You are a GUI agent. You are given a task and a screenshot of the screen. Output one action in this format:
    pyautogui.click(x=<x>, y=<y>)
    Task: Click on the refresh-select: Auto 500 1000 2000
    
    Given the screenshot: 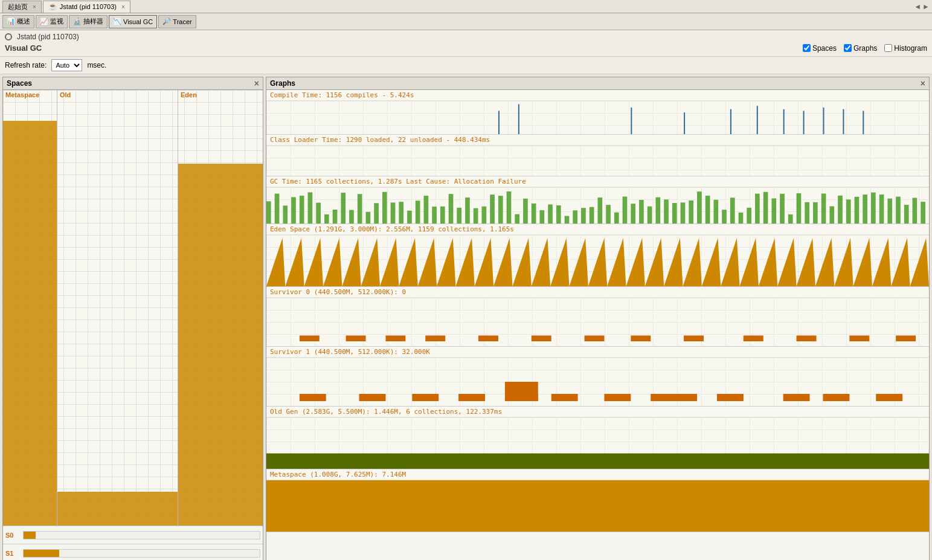 What is the action you would take?
    pyautogui.click(x=66, y=65)
    